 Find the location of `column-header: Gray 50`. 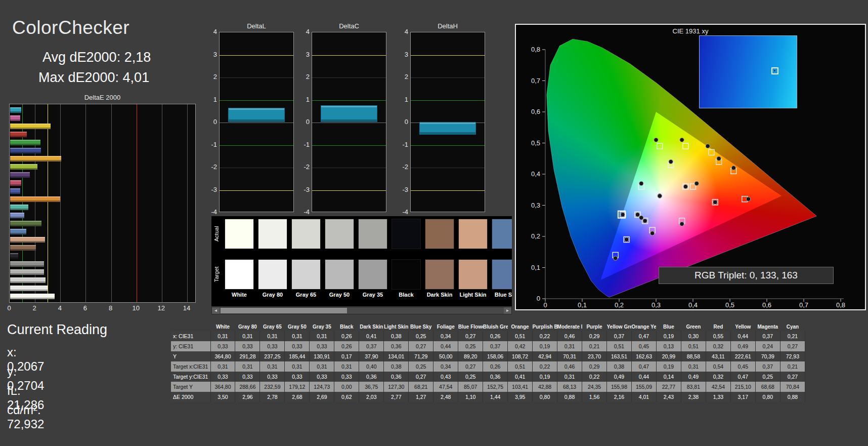

column-header: Gray 50 is located at coordinates (297, 327).